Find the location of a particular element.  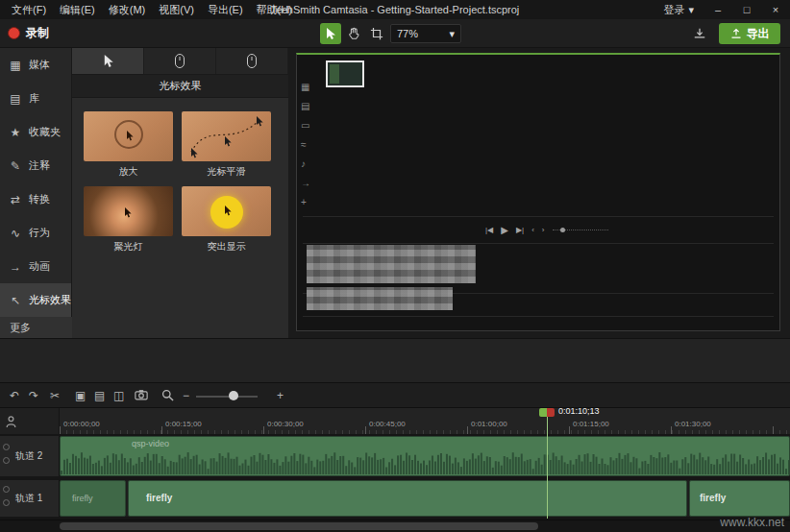

camera-icon is located at coordinates (141, 395).